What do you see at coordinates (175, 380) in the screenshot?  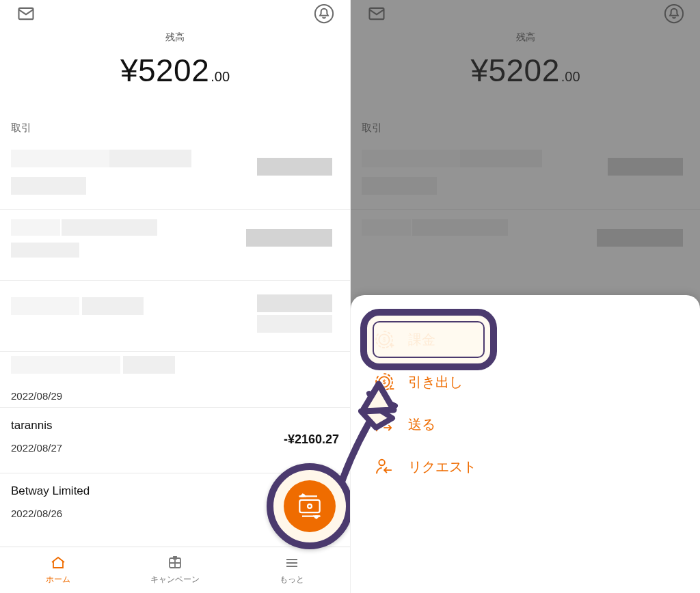 I see `tx-row-masked: 2022/08/29` at bounding box center [175, 380].